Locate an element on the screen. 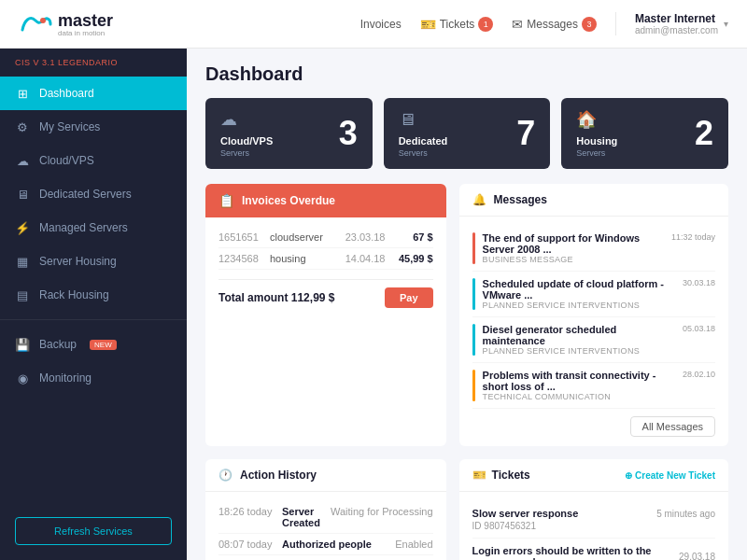 The image size is (747, 560). pay-button: Pay is located at coordinates (409, 298).